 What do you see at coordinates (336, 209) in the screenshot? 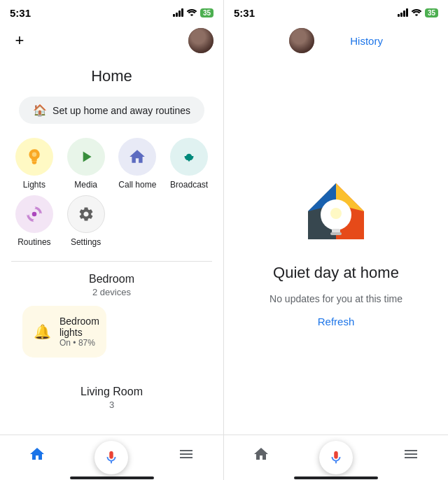
I see `home-illustration` at bounding box center [336, 209].